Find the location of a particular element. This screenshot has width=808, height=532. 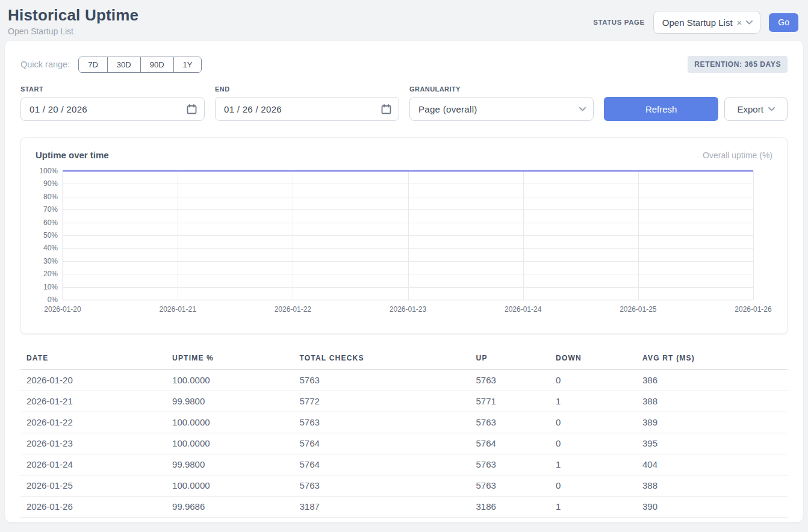

clear-selection-icon: × is located at coordinates (739, 23).